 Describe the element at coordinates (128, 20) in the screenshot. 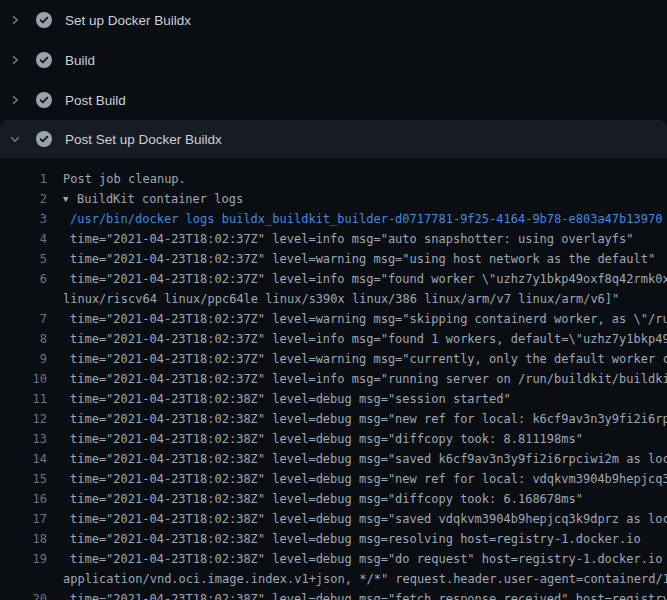

I see `step-label: Set up Docker Buildx` at that location.